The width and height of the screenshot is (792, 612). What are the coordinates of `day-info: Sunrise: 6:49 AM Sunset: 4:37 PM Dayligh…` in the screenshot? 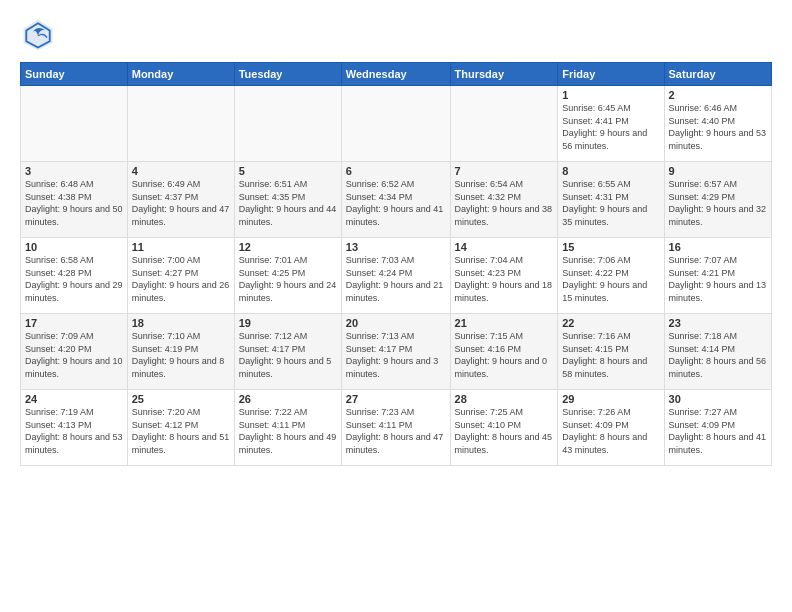 It's located at (181, 203).